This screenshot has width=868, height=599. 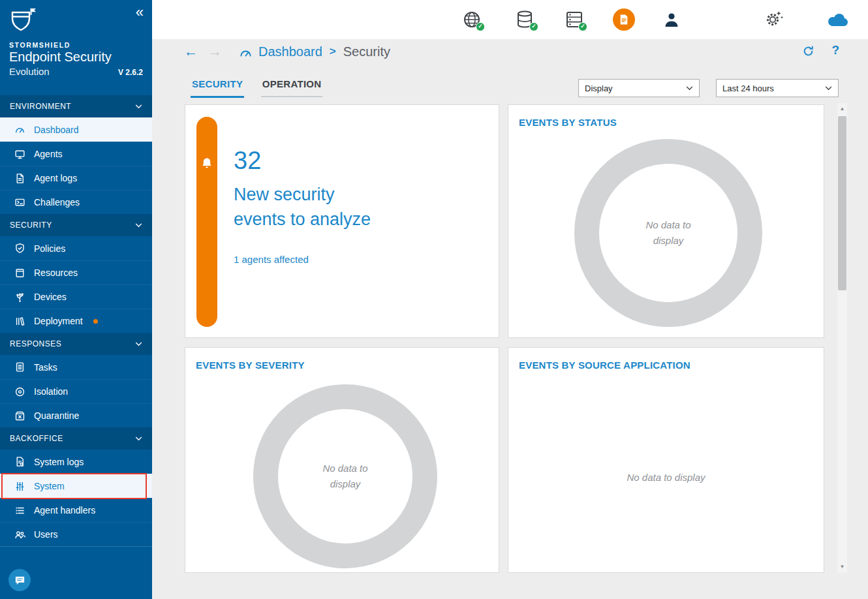 What do you see at coordinates (55, 178) in the screenshot?
I see `sidebar-item-label: Agent logs` at bounding box center [55, 178].